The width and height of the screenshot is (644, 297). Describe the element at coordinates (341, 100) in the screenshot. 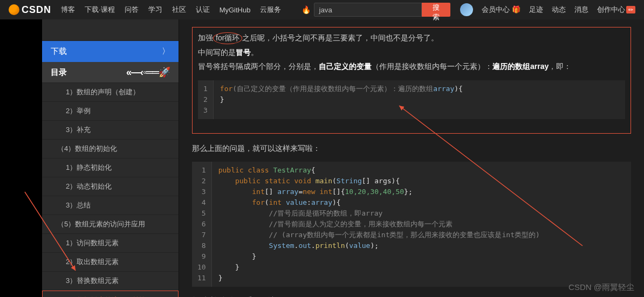

I see `code-body: for(自己定义的变量（作用是接收数组内每一个元素）：遍历的数组array){}` at that location.